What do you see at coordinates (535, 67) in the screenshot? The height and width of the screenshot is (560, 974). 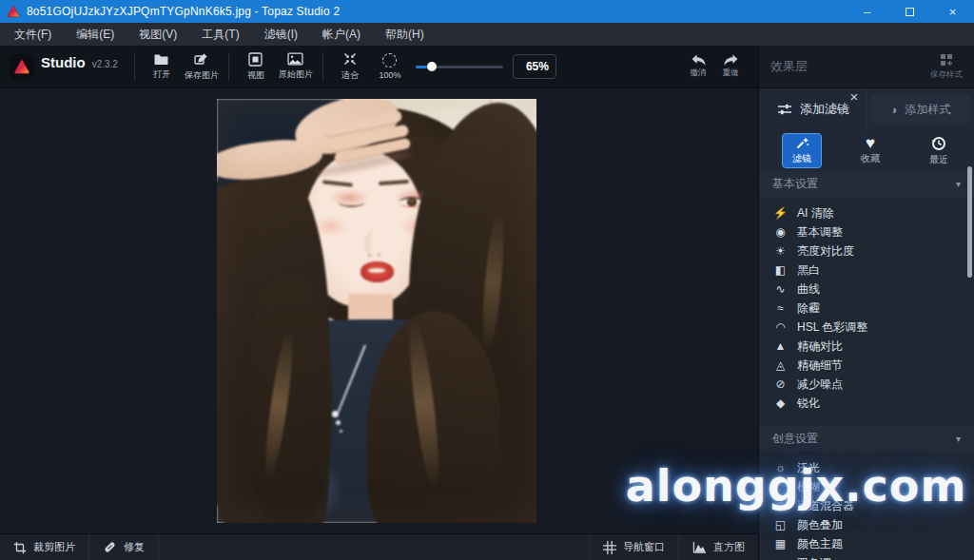 I see `zoom-value-box: 65%` at bounding box center [535, 67].